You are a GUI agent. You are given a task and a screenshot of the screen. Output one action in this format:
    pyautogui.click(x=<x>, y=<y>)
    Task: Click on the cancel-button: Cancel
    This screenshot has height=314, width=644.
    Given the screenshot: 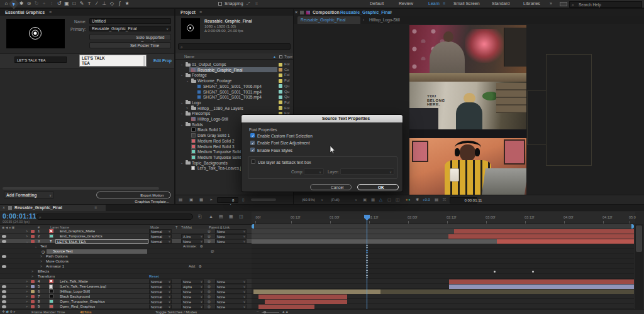 What is the action you would take?
    pyautogui.click(x=331, y=187)
    